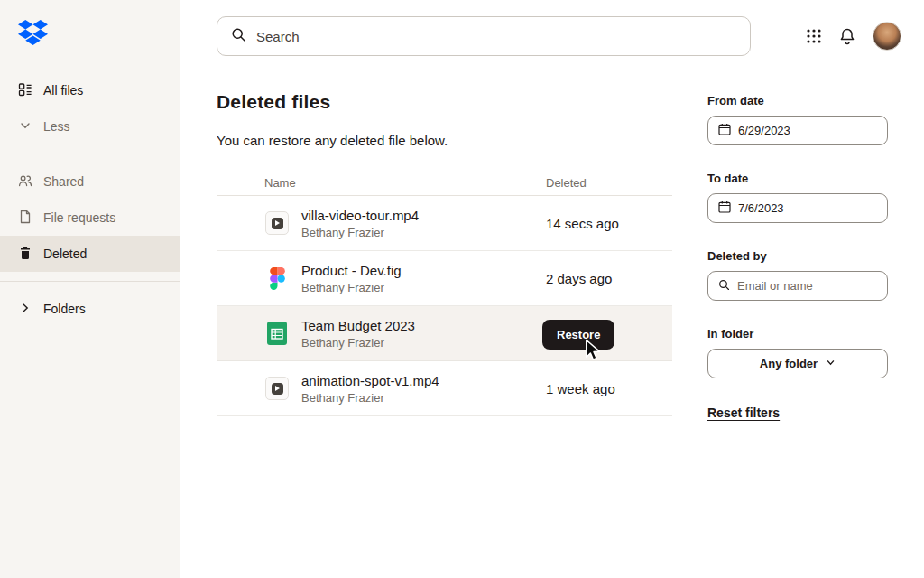 This screenshot has height=578, width=924. Describe the element at coordinates (25, 182) in the screenshot. I see `people-icon` at that location.